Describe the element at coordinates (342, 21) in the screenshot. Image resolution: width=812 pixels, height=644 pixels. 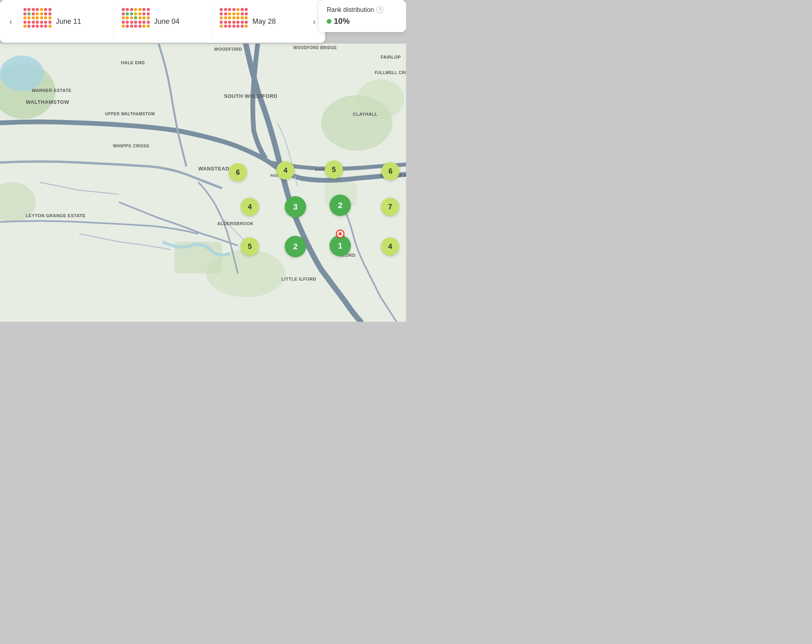
I see `rank-percent: 10%` at that location.